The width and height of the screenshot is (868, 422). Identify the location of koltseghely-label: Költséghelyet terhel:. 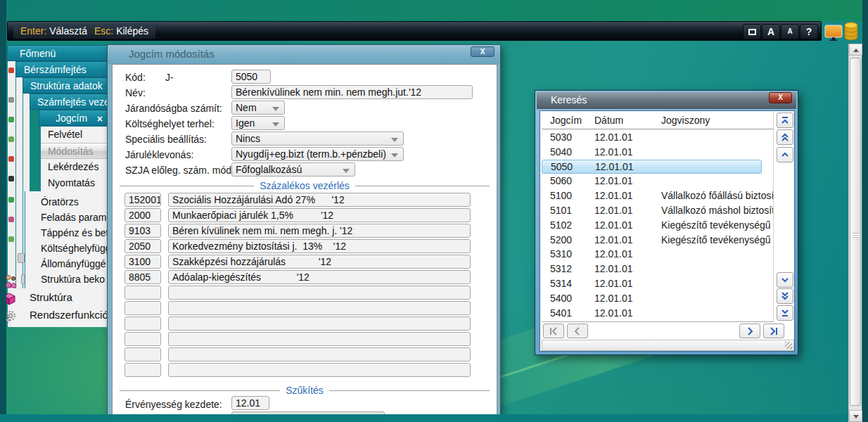
(170, 124).